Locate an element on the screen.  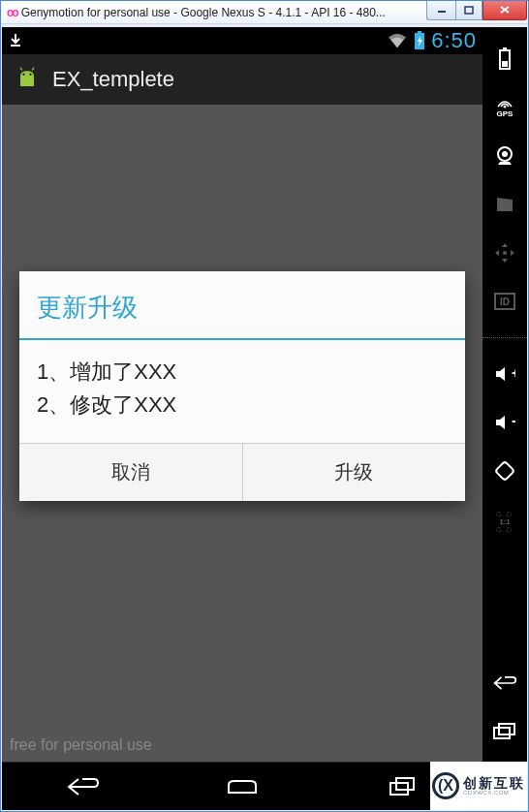
brand-overlay: (X 创新互联 CDXWCX.COM is located at coordinates (479, 786).